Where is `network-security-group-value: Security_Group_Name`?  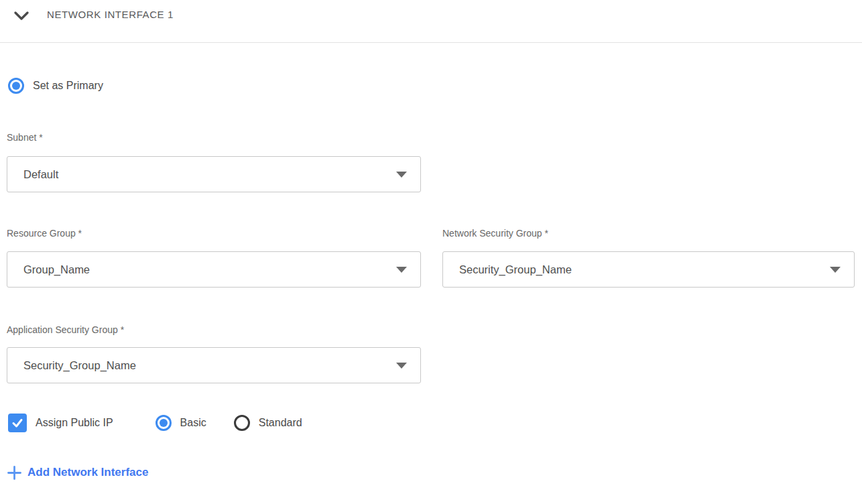
network-security-group-value: Security_Group_Name is located at coordinates (515, 269).